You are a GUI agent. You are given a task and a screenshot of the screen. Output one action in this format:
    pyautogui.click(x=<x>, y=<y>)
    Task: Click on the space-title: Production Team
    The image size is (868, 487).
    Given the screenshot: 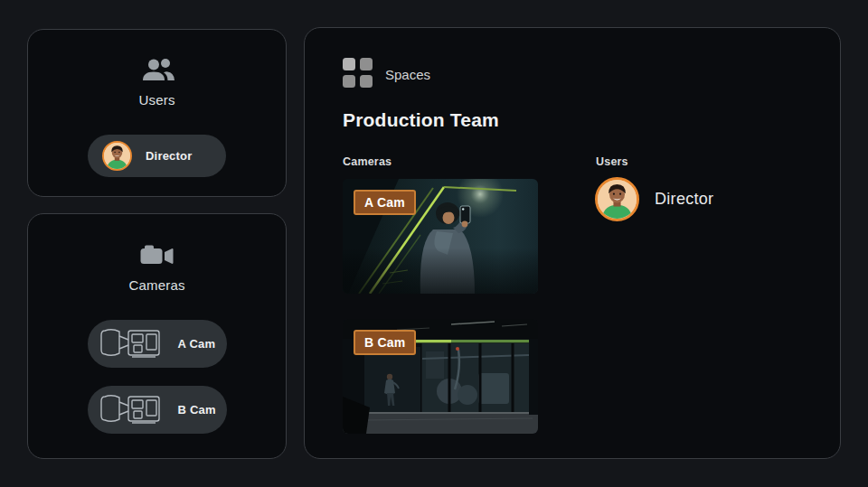 What is the action you would take?
    pyautogui.click(x=421, y=120)
    